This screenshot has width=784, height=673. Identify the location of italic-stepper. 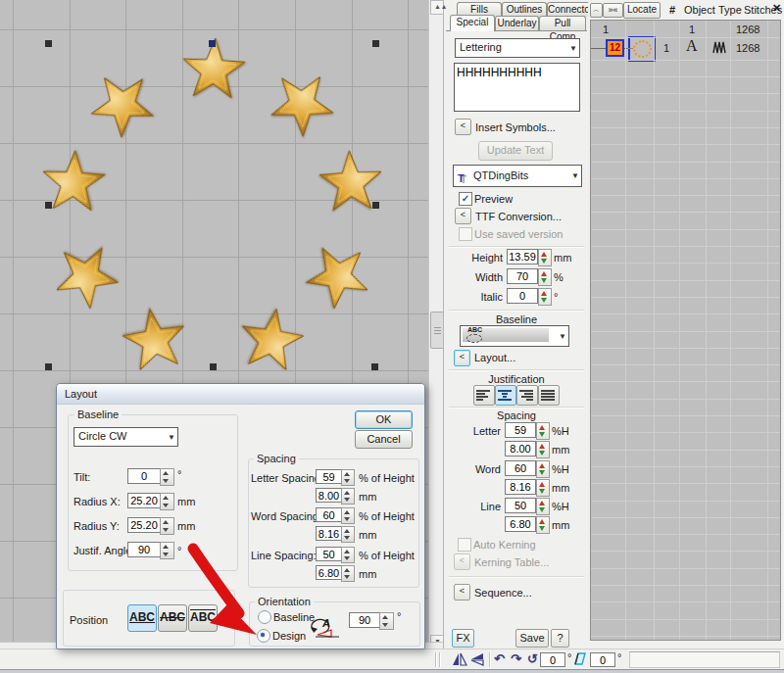
(545, 297).